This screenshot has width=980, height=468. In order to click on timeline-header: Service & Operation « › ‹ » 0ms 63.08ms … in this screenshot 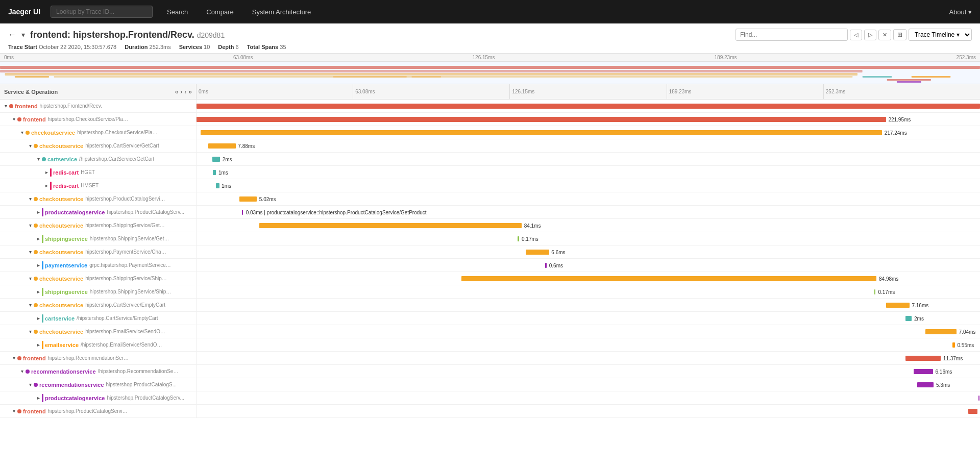, I will do `click(490, 92)`.